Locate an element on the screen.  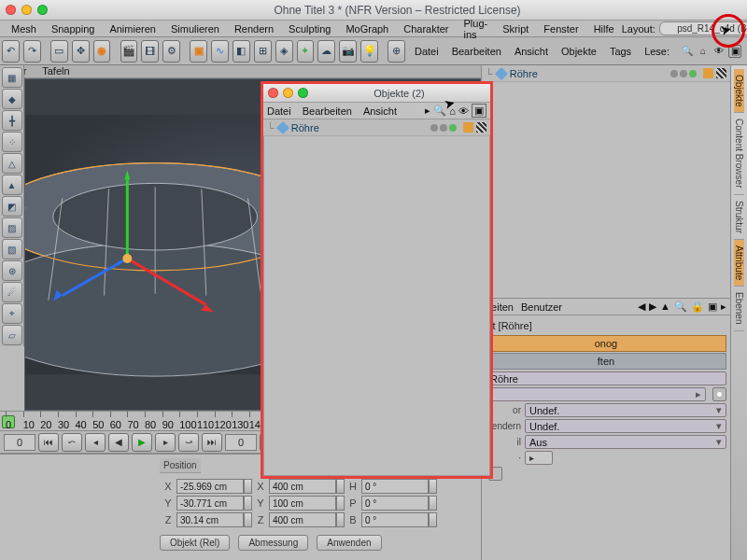
object-mode-button: ◆ is located at coordinates (12, 99).